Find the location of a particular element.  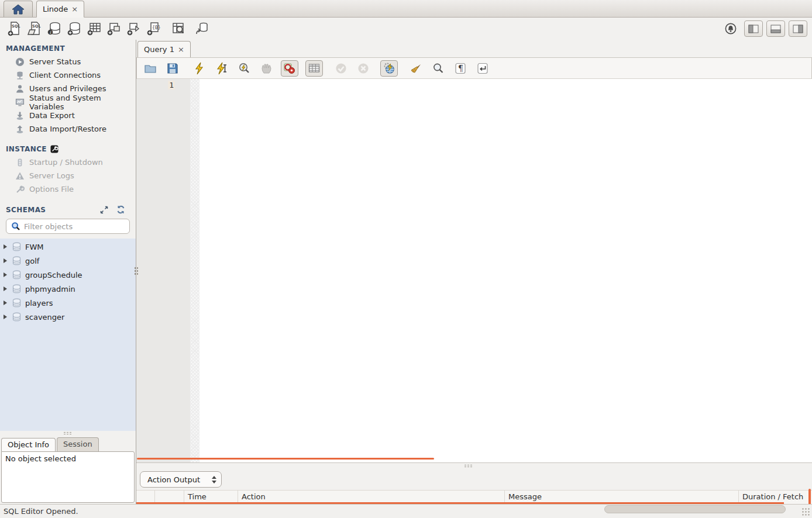

schema-item-players: players is located at coordinates (68, 303).